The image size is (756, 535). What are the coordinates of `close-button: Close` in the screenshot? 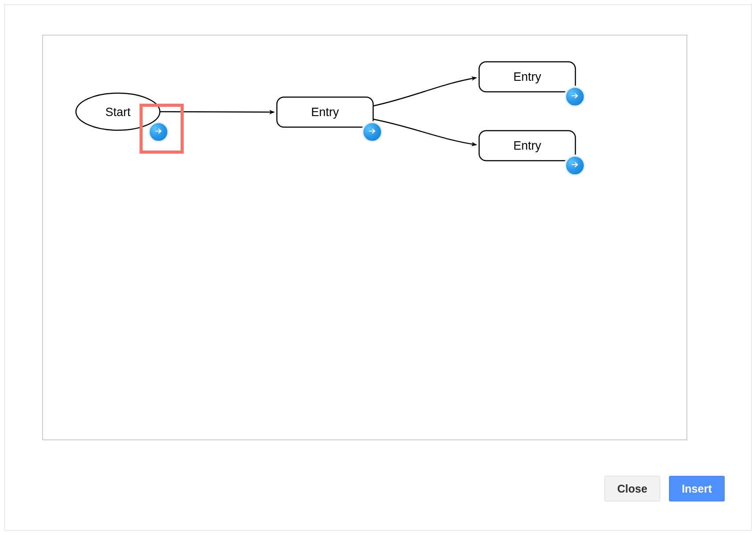 It's located at (632, 489).